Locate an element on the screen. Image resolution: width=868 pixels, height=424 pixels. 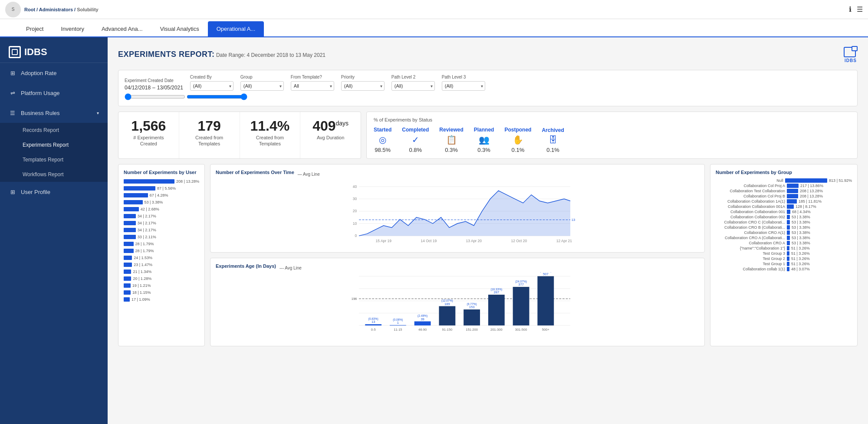
summary-avg-duration: 409days Avg Duration is located at coordinates (331, 135).